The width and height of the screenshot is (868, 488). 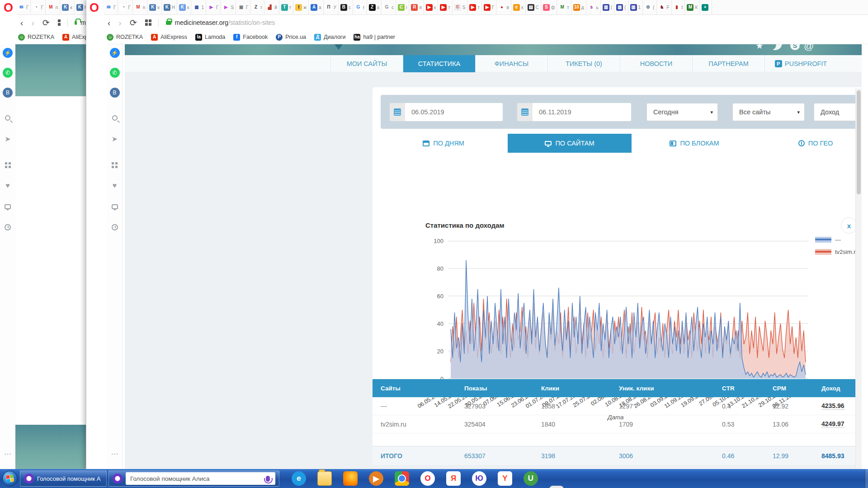 I want to click on browser-tab: ✉ Г, so click(x=24, y=7).